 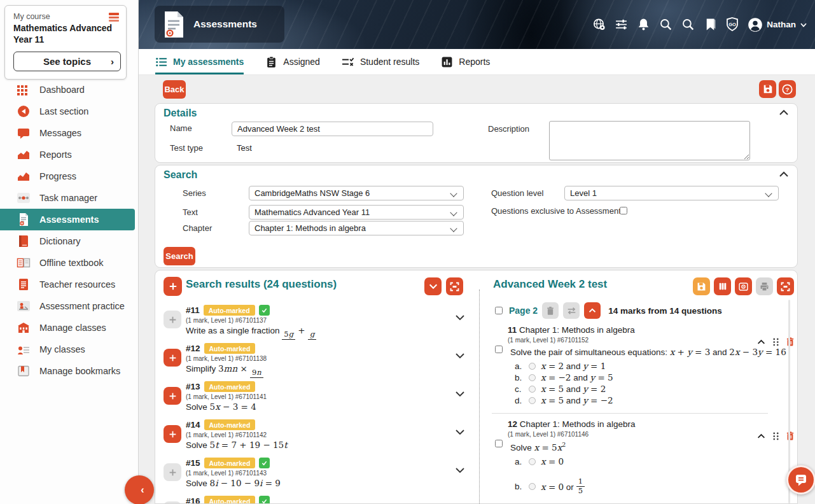 I want to click on test-question-heading: 12 Chapter 1: Methods in algebra, so click(x=571, y=424).